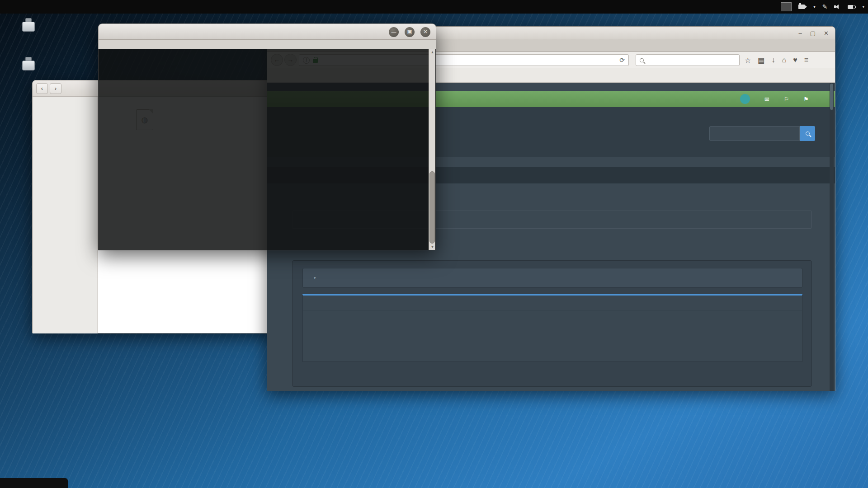  I want to click on topbar-status-area: ▾ ✎ ▾, so click(823, 7).